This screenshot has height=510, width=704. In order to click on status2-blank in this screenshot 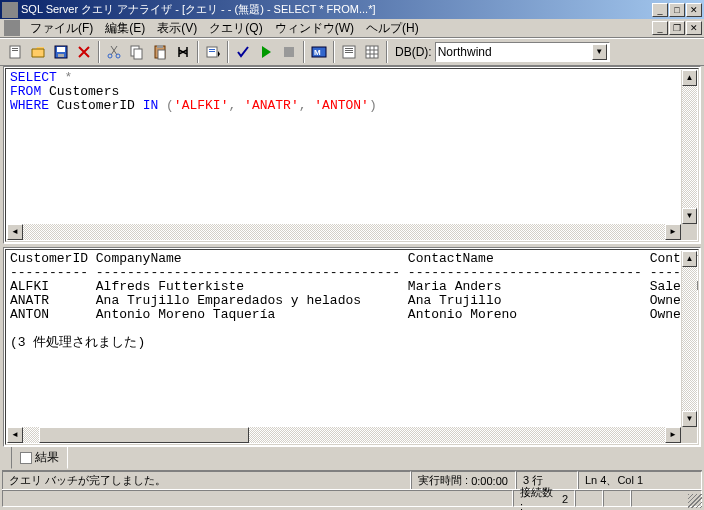, I will do `click(258, 498)`.